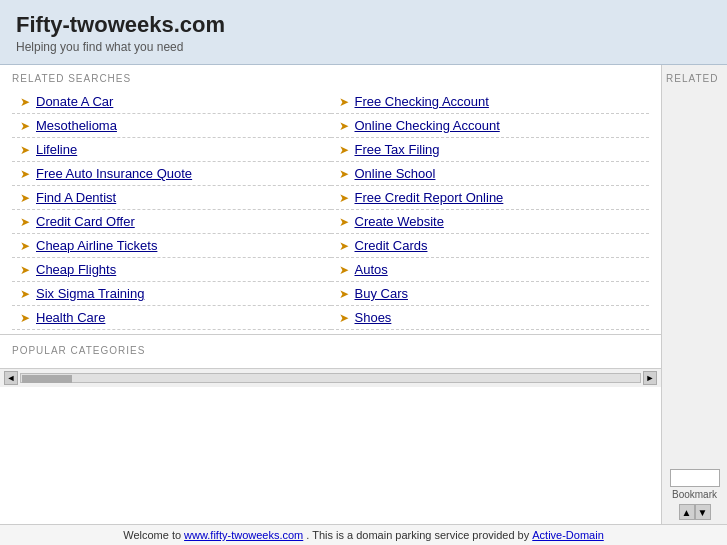  I want to click on popular-section: POPULAR CATEGORIES, so click(330, 351).